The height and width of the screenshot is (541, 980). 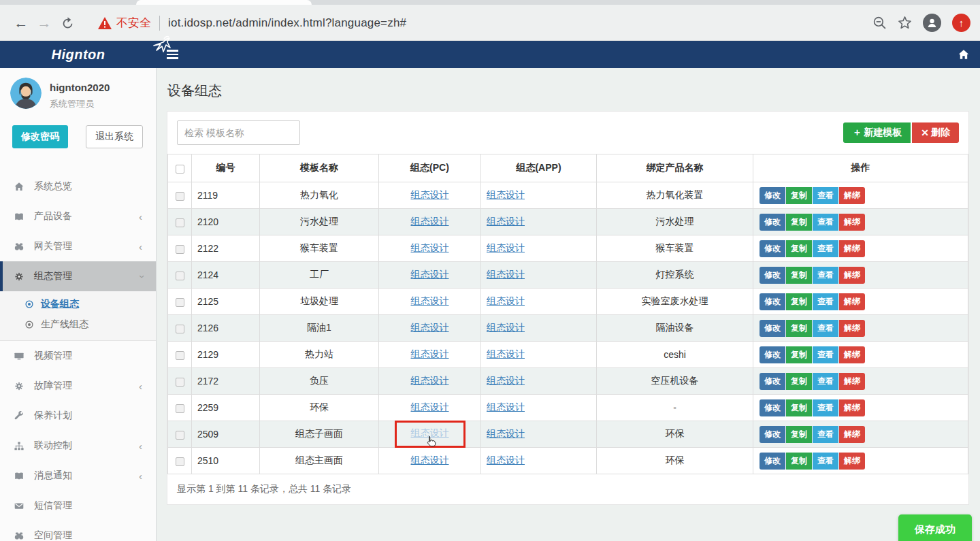 I want to click on avatar, so click(x=26, y=93).